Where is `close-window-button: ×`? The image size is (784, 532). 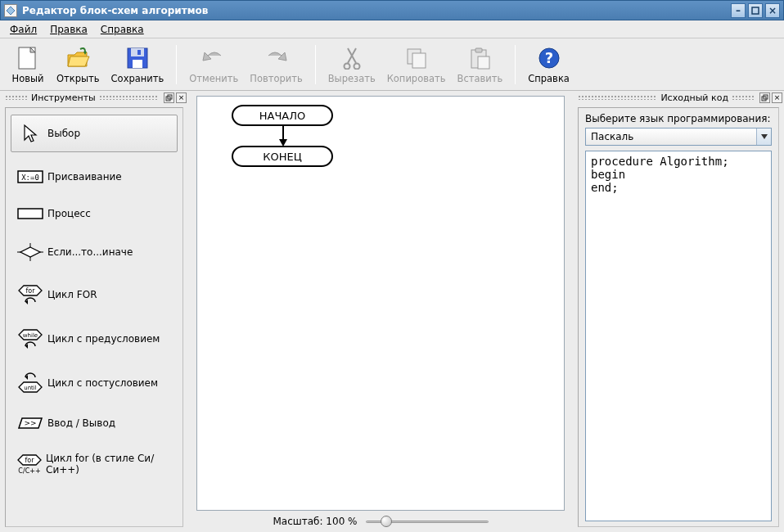
close-window-button: × is located at coordinates (773, 11).